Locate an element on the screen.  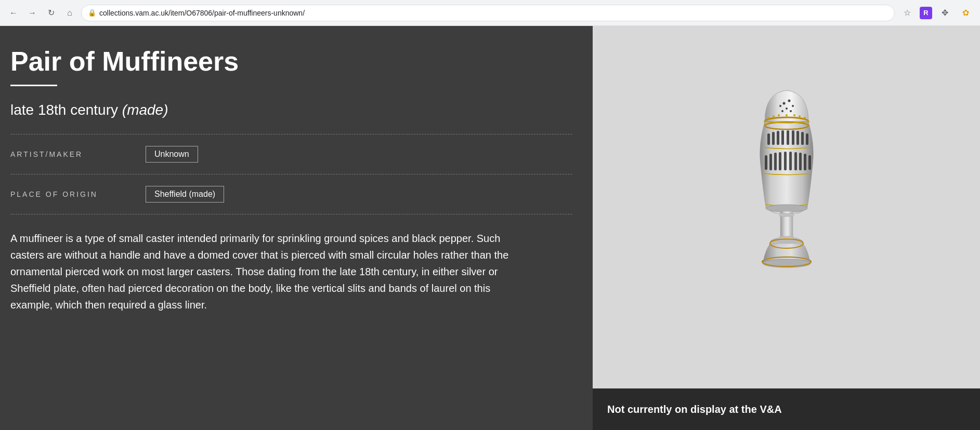
date-line: late 18th century (made) is located at coordinates (291, 110).